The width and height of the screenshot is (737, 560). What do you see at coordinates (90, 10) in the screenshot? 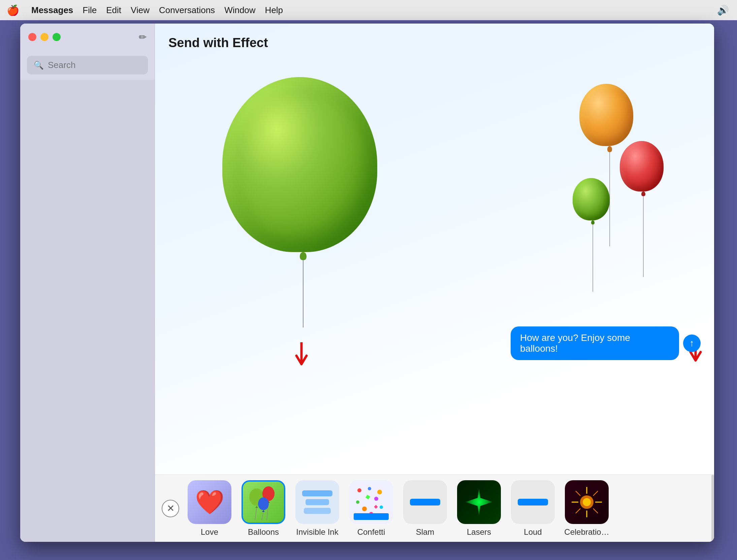
I see `menu-file: File` at bounding box center [90, 10].